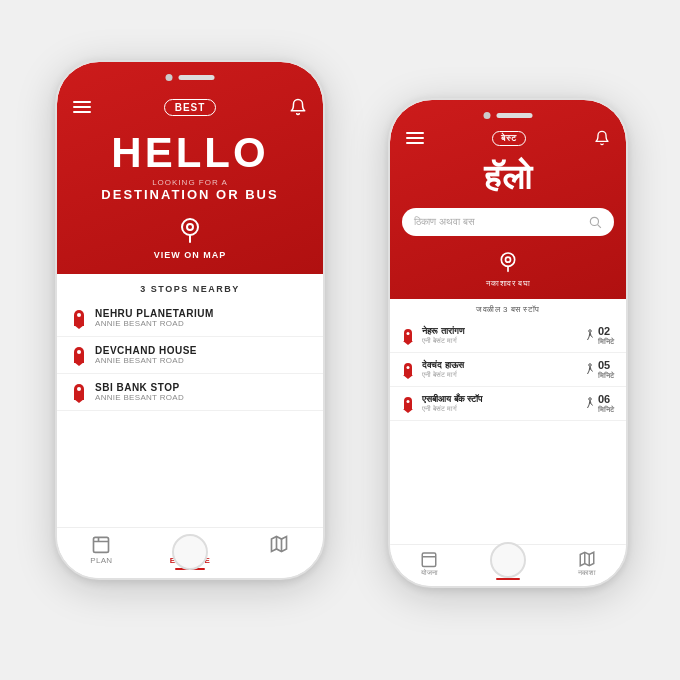 The image size is (680, 680). What do you see at coordinates (499, 341) in the screenshot?
I see `hindi-stop-sub-1: एनी बेसंट मार्ग` at bounding box center [499, 341].